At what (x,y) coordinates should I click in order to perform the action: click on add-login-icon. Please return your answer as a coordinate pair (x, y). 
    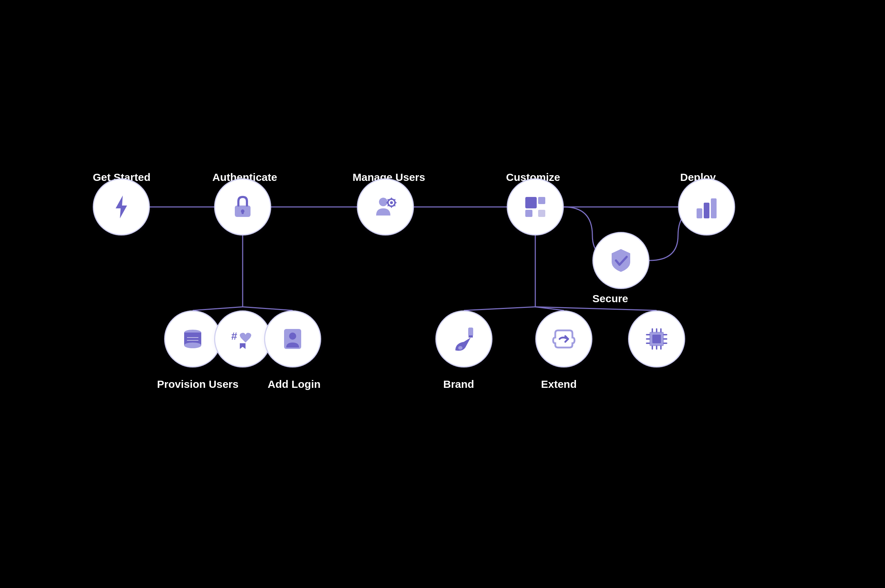
    Looking at the image, I should click on (292, 339).